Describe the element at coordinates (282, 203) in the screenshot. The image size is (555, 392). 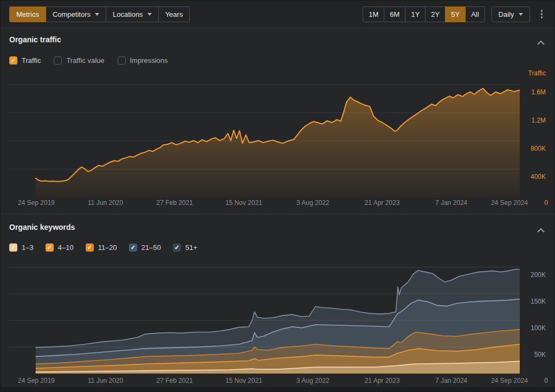
I see `traffic-x-axis: 0 24 Sep 201911 Jun 202027 Feb 202115 No…` at that location.